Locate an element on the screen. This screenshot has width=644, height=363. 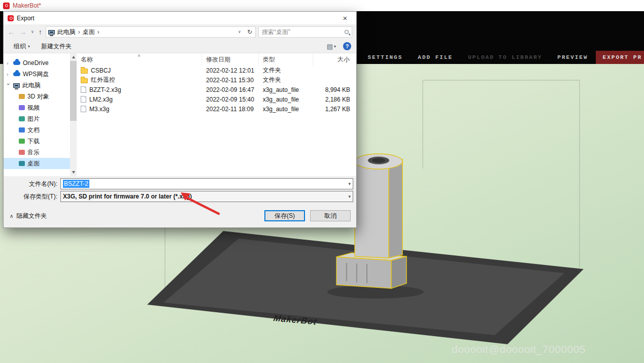
save-type-select: X3G, SD print for firmware 7.0 or later … is located at coordinates (207, 196).